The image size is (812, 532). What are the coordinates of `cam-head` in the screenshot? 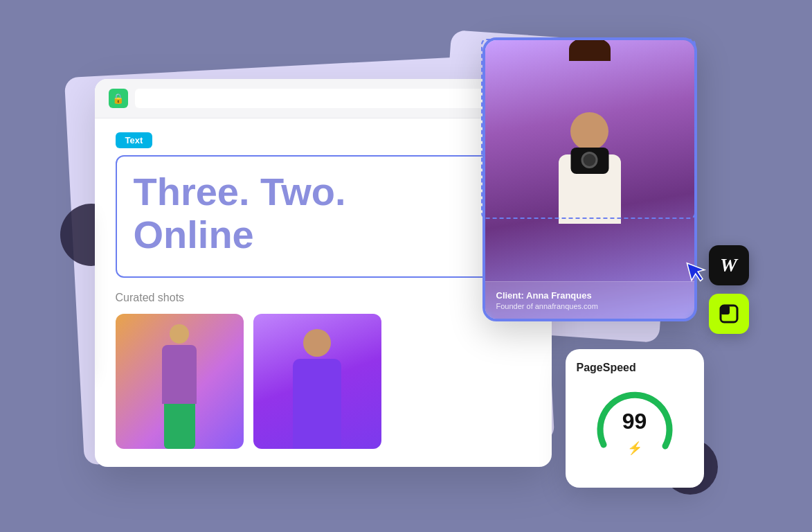 It's located at (590, 132).